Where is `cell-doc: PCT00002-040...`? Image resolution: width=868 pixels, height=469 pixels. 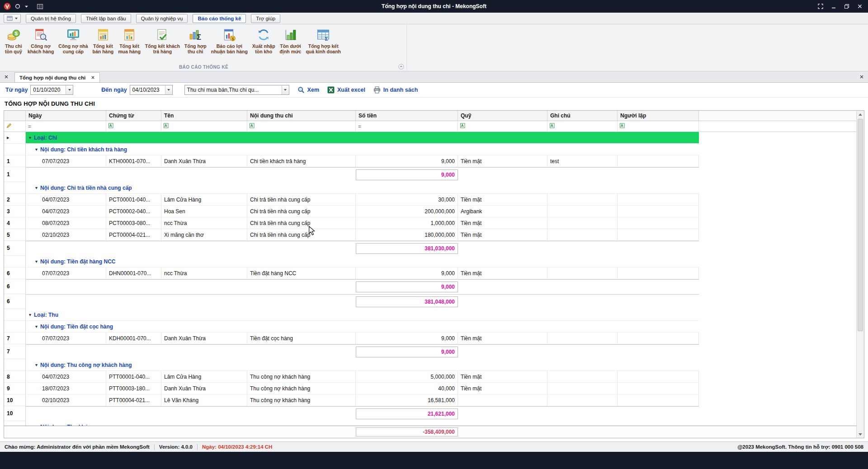 cell-doc: PCT00002-040... is located at coordinates (134, 211).